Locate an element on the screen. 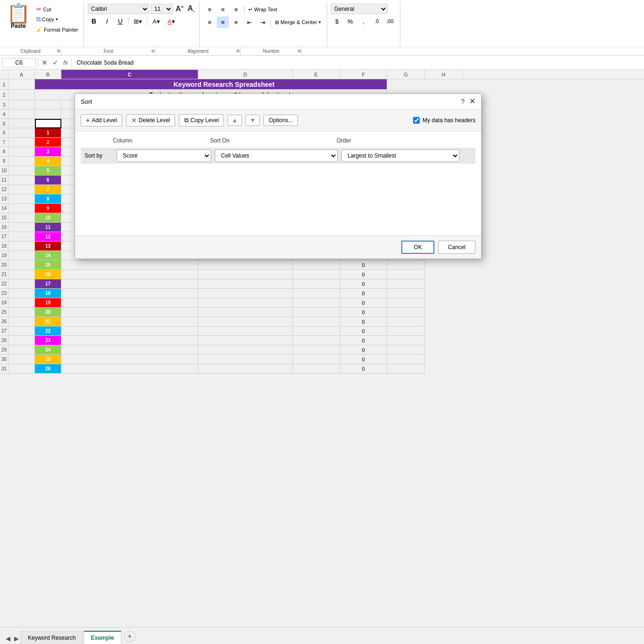  cell-b24: 19 is located at coordinates (48, 303).